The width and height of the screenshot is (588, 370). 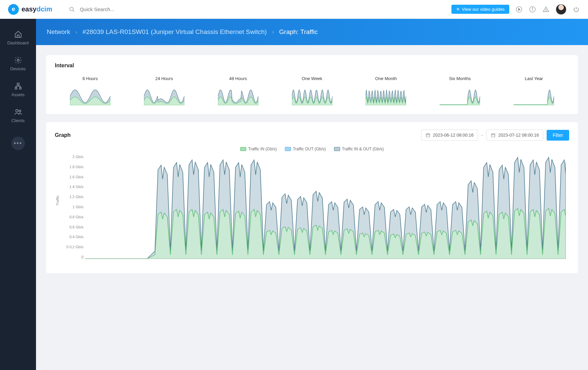 What do you see at coordinates (519, 135) in the screenshot?
I see `date-to-value: 2023-07-12 08:00:16` at bounding box center [519, 135].